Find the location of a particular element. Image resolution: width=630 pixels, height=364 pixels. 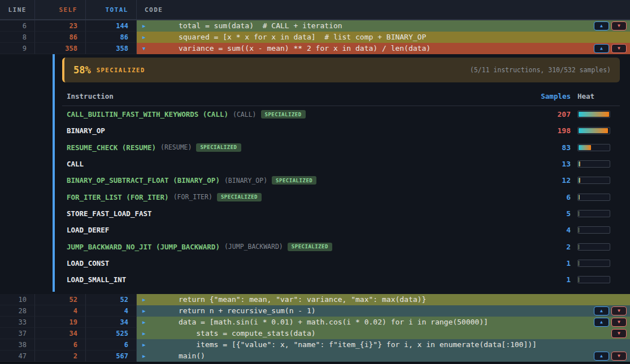

code-text: return n + recursive_sum(n - 1) is located at coordinates (234, 311).